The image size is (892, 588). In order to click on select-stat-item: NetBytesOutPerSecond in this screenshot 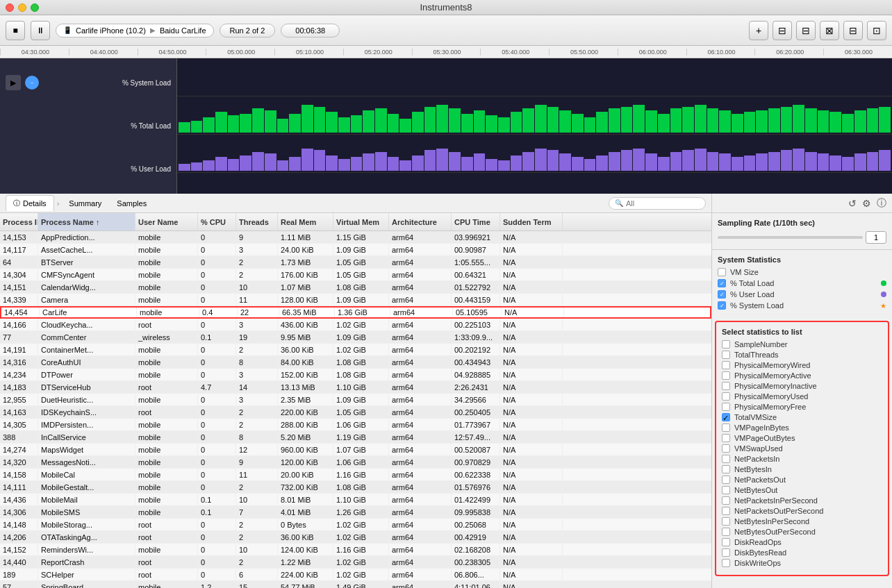, I will do `click(802, 532)`.